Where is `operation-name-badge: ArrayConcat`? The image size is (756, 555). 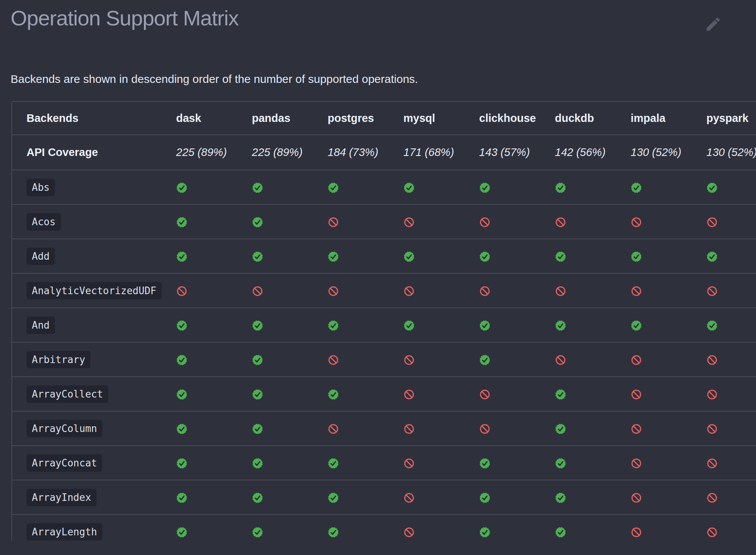 operation-name-badge: ArrayConcat is located at coordinates (64, 463).